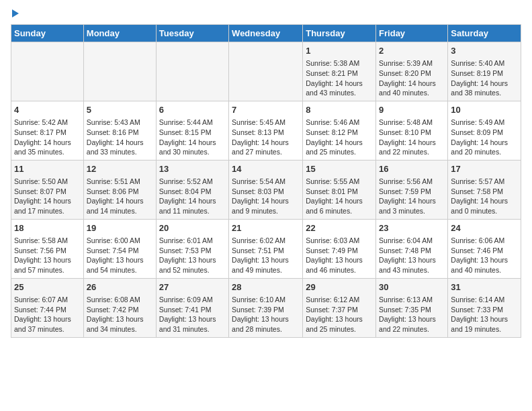 This screenshot has width=532, height=411. What do you see at coordinates (339, 78) in the screenshot?
I see `day-info: Sunrise: 5:38 AM Sunset: 8:21 PM Dayligh…` at bounding box center [339, 78].